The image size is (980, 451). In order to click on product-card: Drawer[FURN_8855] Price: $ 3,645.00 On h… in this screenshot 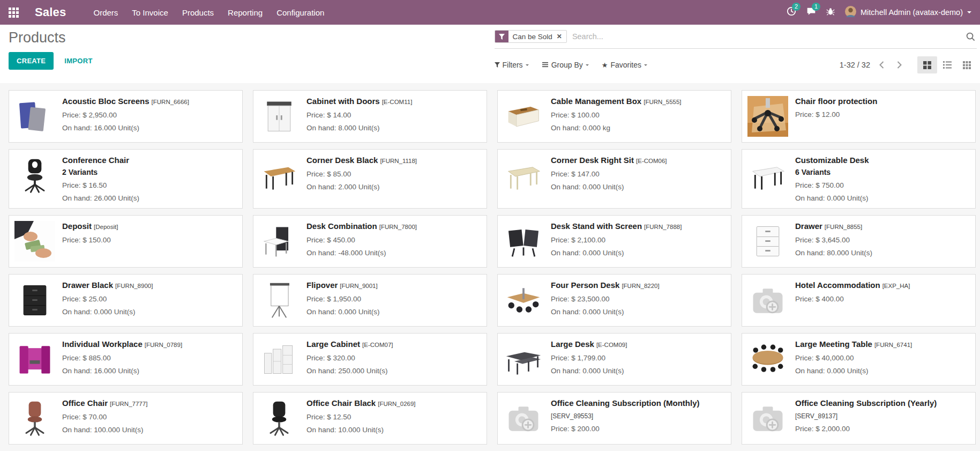, I will do `click(858, 241)`.